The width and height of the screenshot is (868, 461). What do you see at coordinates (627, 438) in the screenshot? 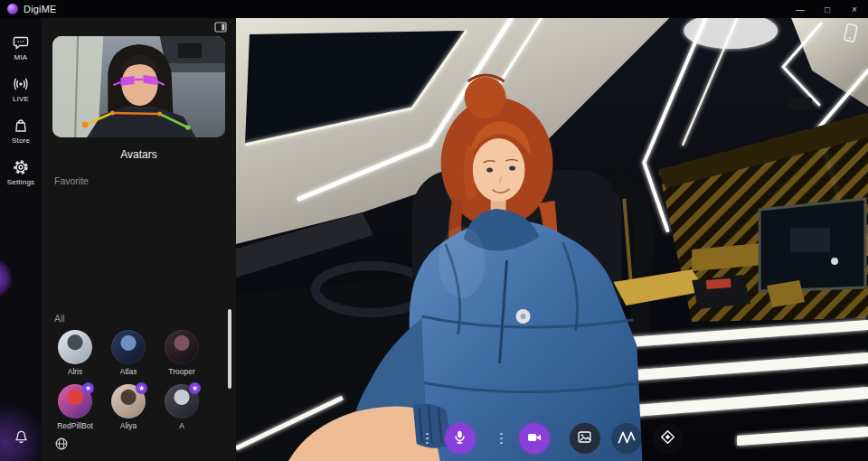
I see `audio-wave-button` at bounding box center [627, 438].